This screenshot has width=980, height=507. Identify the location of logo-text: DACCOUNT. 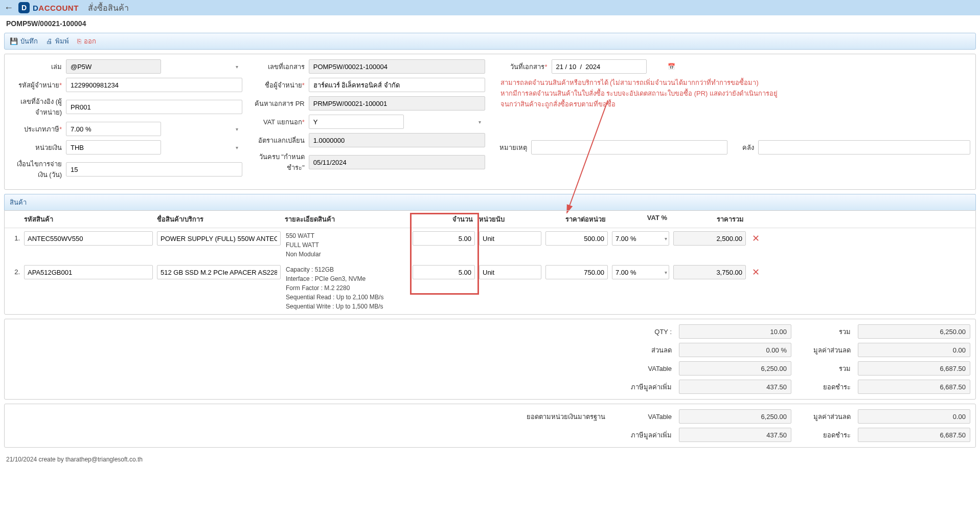
(56, 8).